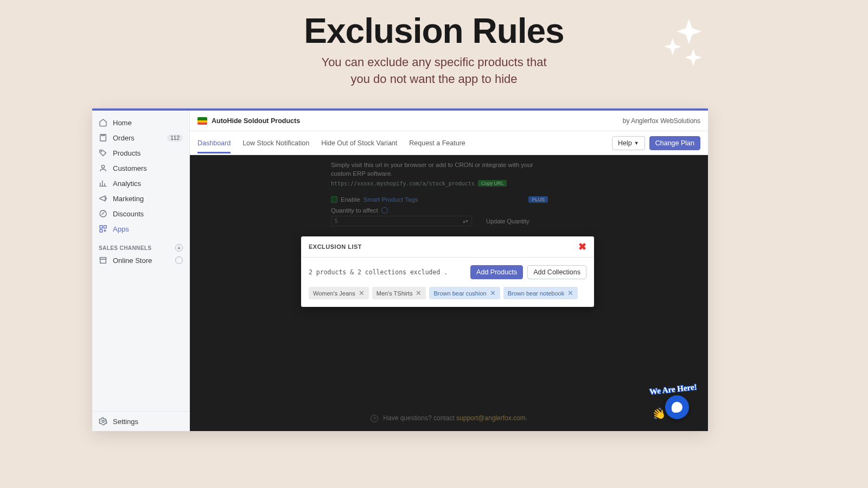 This screenshot has width=868, height=488. Describe the element at coordinates (335, 247) in the screenshot. I see `modal-title: EXCLUSION LIST` at that location.